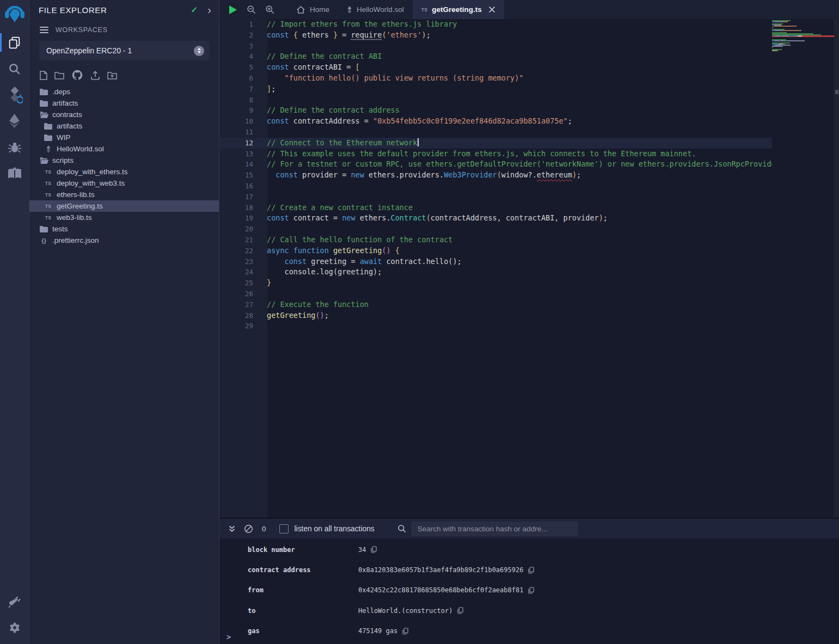  What do you see at coordinates (236, 154) in the screenshot?
I see `line-number: 13` at bounding box center [236, 154].